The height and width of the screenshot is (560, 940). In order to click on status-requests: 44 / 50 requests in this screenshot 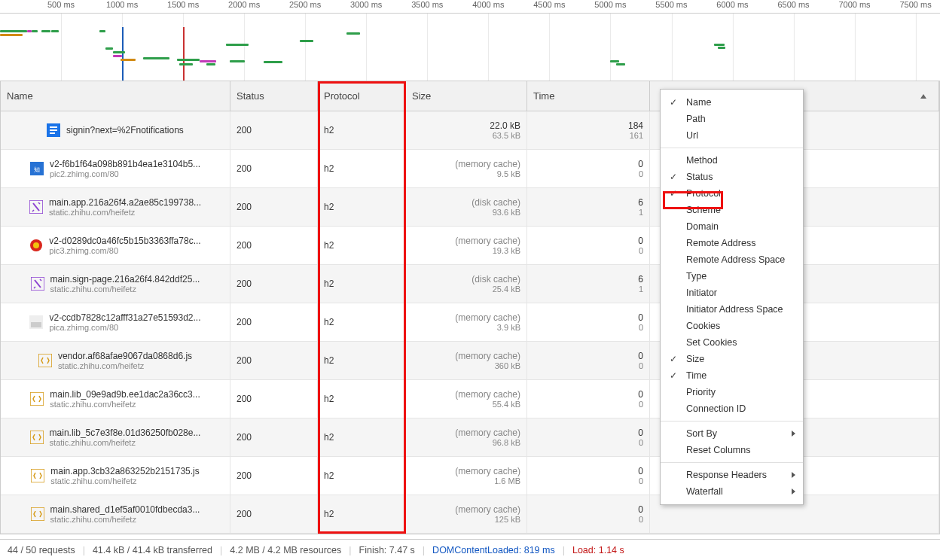, I will do `click(41, 550)`.